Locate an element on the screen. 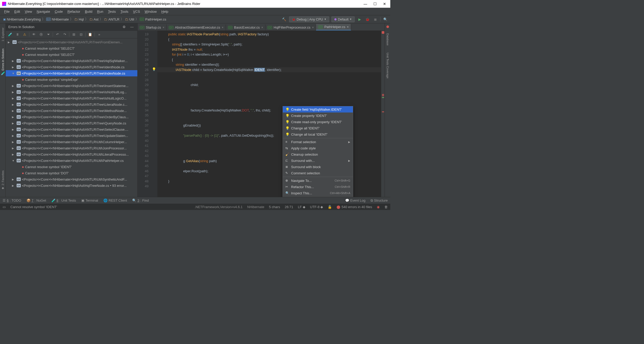 This screenshot has height=344, width=644. target-icon: ⦿ is located at coordinates (41, 35).